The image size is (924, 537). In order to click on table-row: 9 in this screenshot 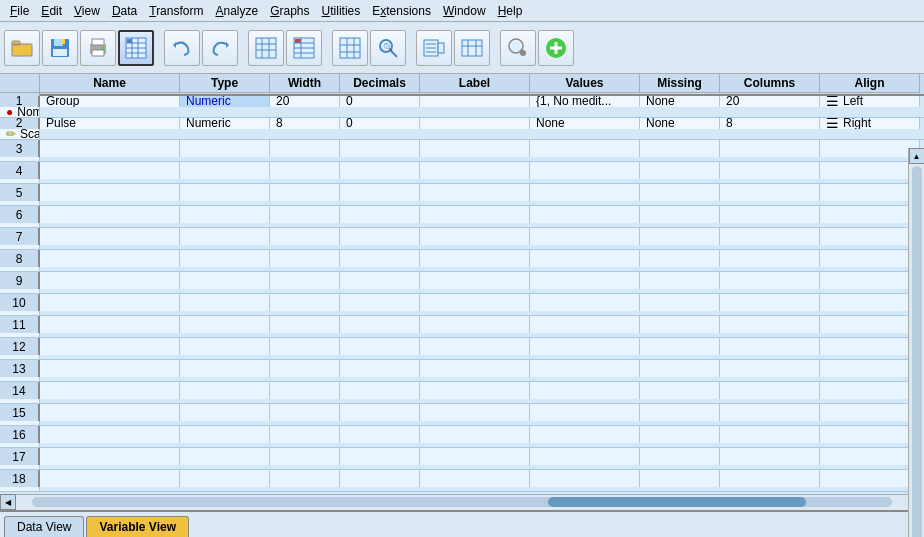, I will do `click(462, 283)`.